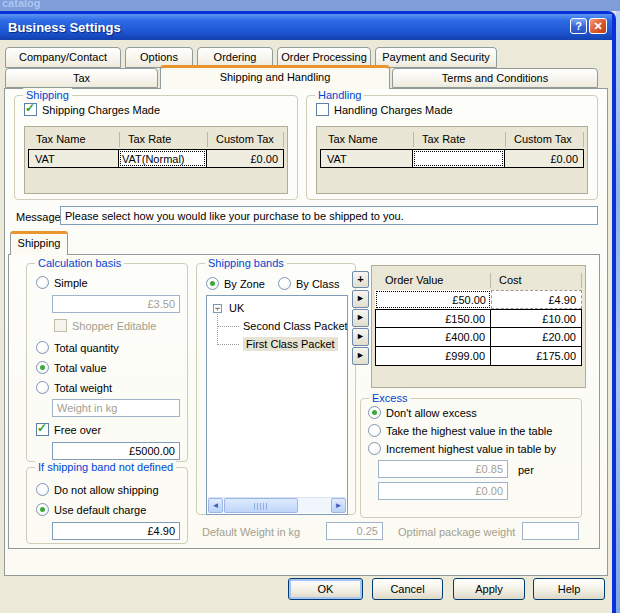  Describe the element at coordinates (329, 216) in the screenshot. I see `message-input: Please select how you would like your pu…` at that location.